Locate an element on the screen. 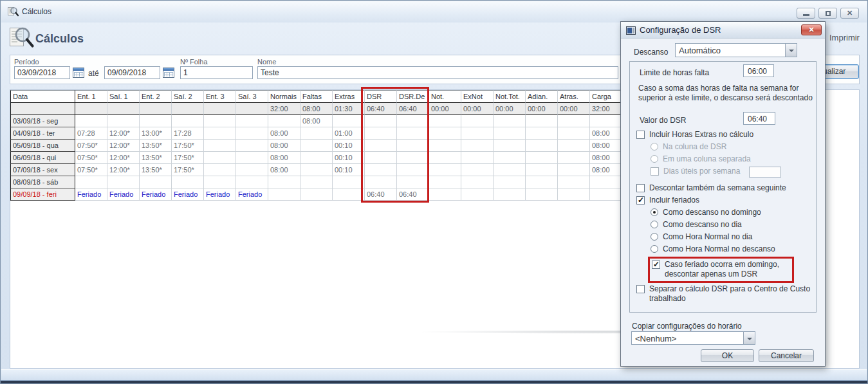 This screenshot has width=868, height=384. date-cell: 04/09/18 - ter is located at coordinates (42, 134).